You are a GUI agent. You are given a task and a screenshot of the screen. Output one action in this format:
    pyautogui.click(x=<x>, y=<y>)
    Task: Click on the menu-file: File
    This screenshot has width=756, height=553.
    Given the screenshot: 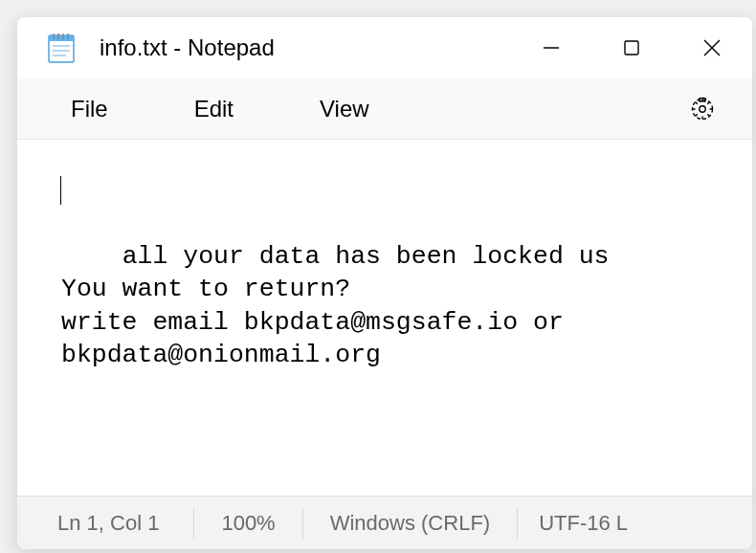 What is the action you would take?
    pyautogui.click(x=90, y=109)
    